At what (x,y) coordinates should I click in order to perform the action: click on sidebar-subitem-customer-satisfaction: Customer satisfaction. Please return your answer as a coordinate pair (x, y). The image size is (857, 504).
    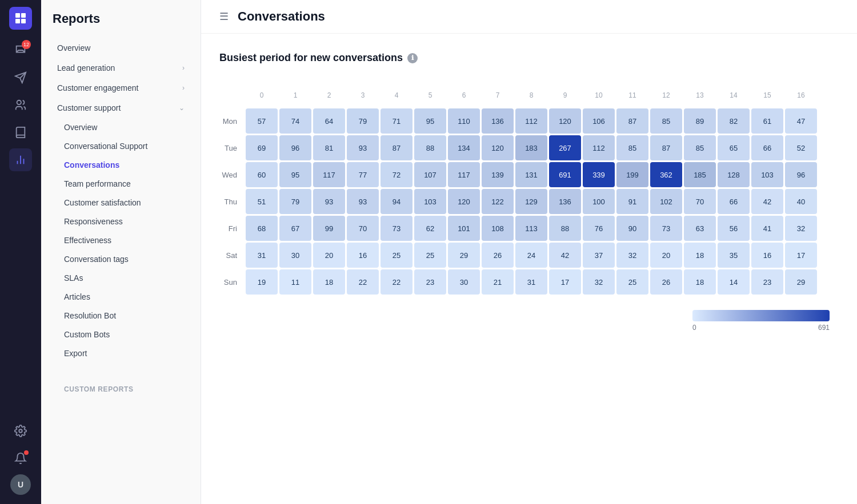
    Looking at the image, I should click on (121, 203).